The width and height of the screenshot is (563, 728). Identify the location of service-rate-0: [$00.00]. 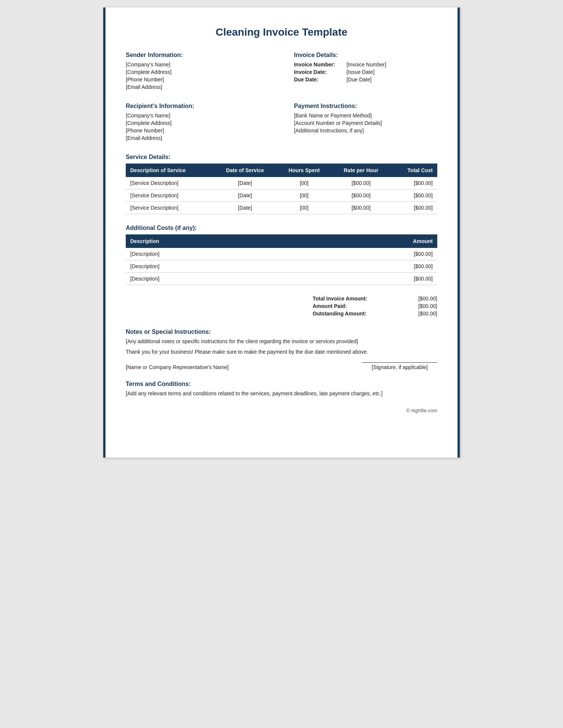
(361, 183).